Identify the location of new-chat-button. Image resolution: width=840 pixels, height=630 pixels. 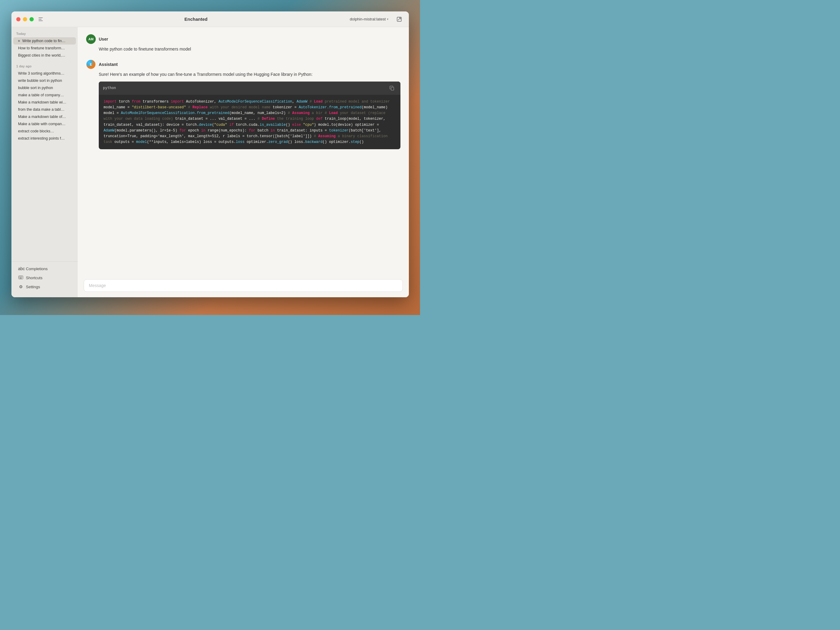
(399, 19).